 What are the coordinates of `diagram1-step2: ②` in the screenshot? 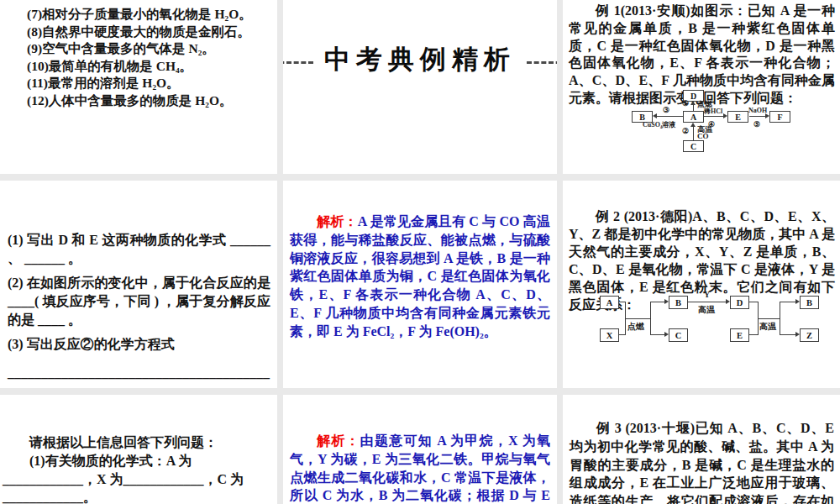 It's located at (685, 131).